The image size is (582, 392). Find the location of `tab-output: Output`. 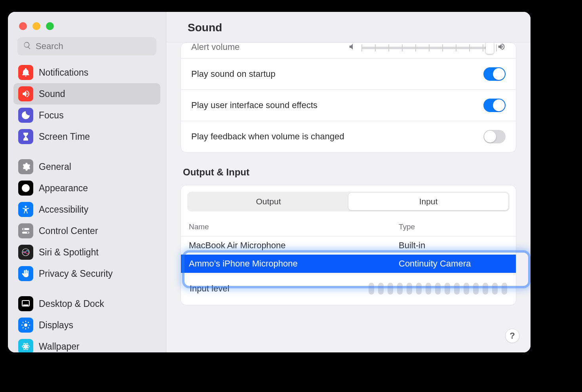

tab-output: Output is located at coordinates (268, 202).